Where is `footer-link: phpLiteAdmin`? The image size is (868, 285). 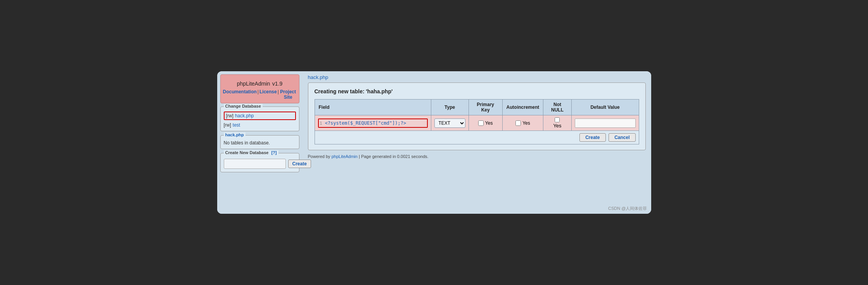
footer-link: phpLiteAdmin is located at coordinates (344, 156).